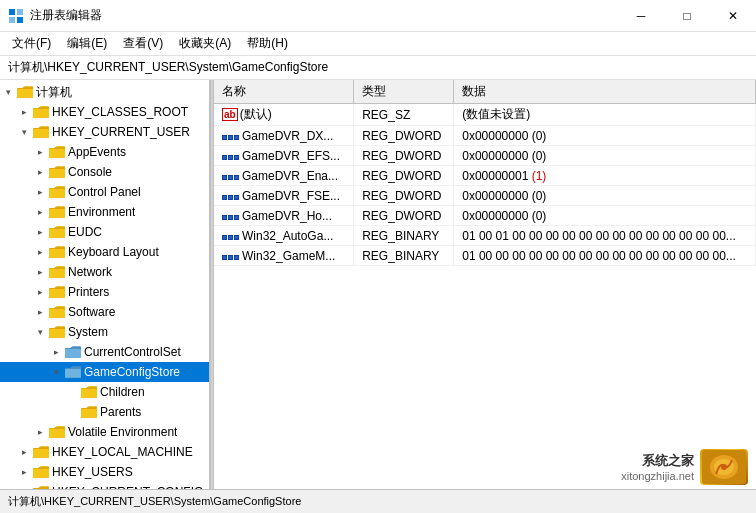 This screenshot has width=756, height=513. Describe the element at coordinates (132, 352) in the screenshot. I see `tree-node-label: CurrentControlSet` at that location.